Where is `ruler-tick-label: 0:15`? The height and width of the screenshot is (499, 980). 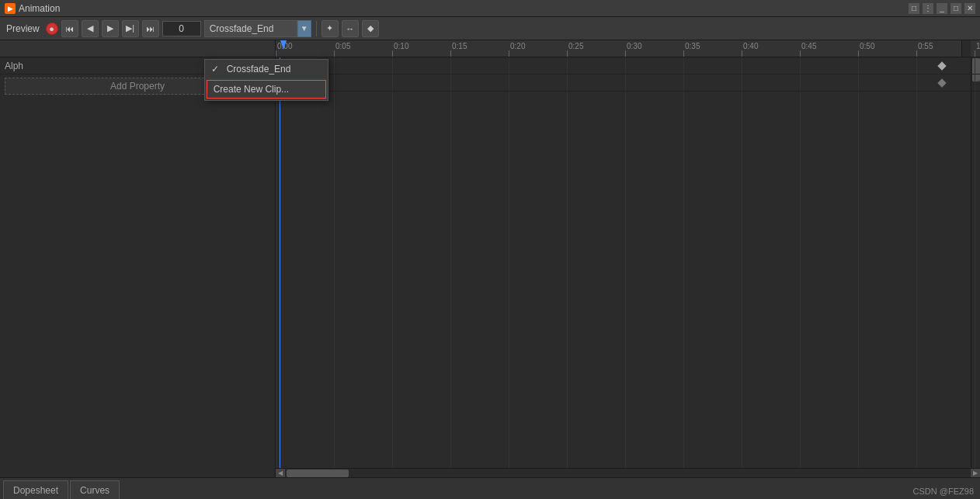 ruler-tick-label: 0:15 is located at coordinates (460, 47).